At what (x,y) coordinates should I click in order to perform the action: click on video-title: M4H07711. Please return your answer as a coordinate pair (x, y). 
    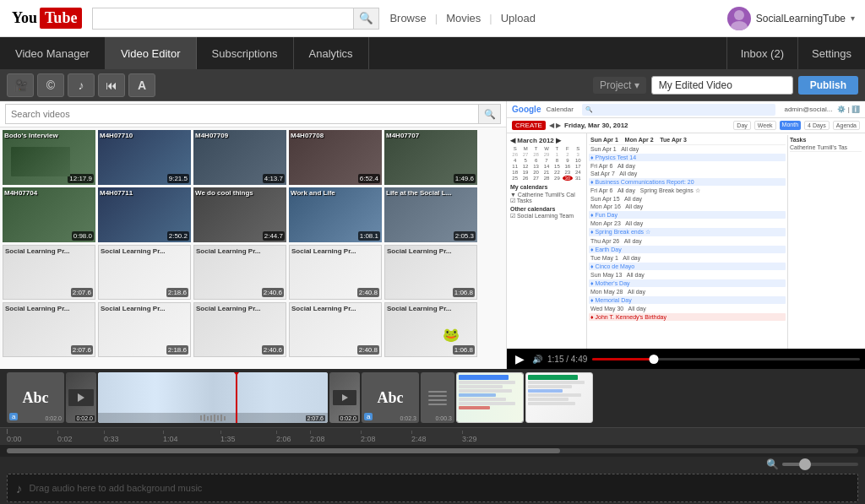
    Looking at the image, I should click on (117, 192).